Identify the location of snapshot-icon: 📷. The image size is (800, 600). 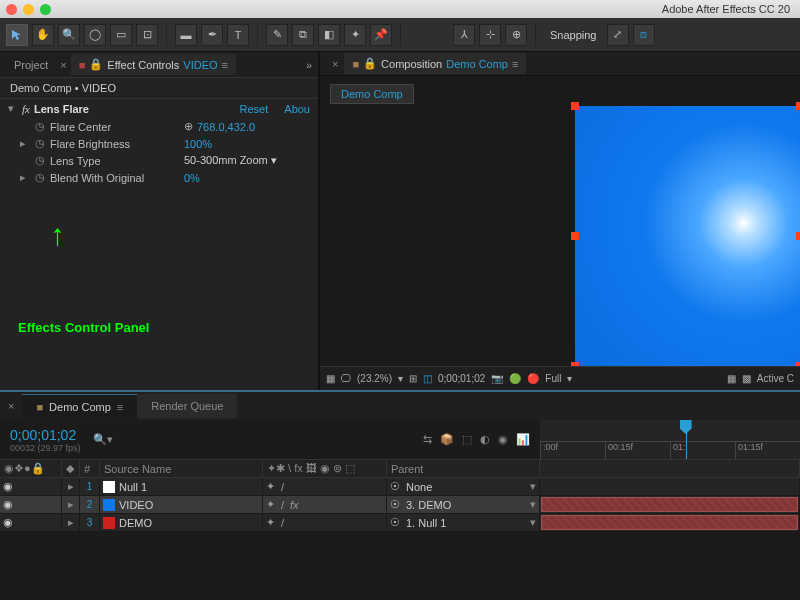
(497, 378).